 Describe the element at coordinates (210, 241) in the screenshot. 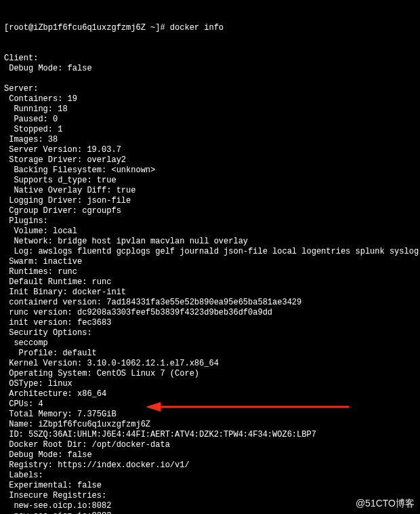

I see `output-line: Network: bridge host ipvlan macvlan null…` at that location.